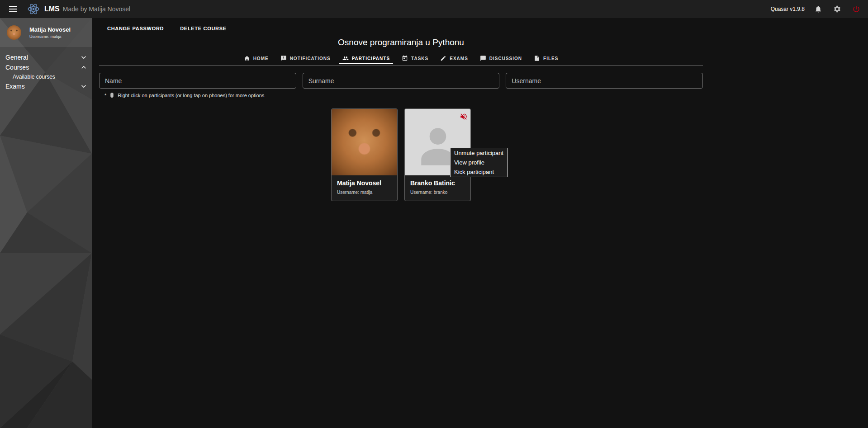  Describe the element at coordinates (464, 117) in the screenshot. I see `volume-off-icon` at that location.